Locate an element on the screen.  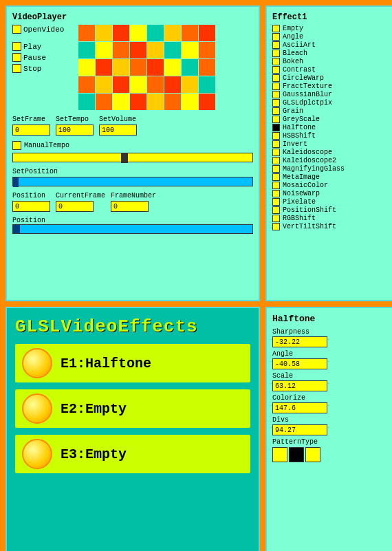
effect-item-metaimage: MetaImage is located at coordinates (331, 177).